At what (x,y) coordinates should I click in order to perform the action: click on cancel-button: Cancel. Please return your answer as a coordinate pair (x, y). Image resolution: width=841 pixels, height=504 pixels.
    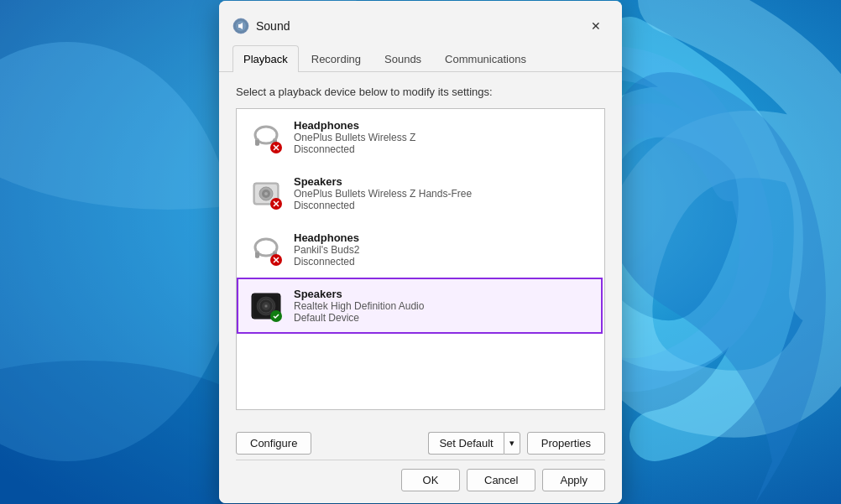
    Looking at the image, I should click on (501, 480).